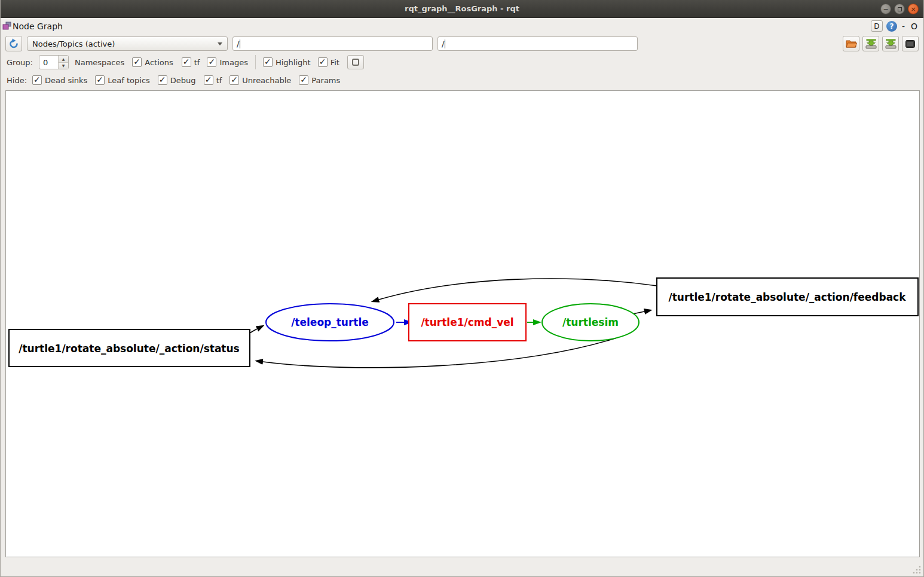 This screenshot has width=924, height=577. What do you see at coordinates (234, 62) in the screenshot?
I see `checkbox-images-label: Images` at bounding box center [234, 62].